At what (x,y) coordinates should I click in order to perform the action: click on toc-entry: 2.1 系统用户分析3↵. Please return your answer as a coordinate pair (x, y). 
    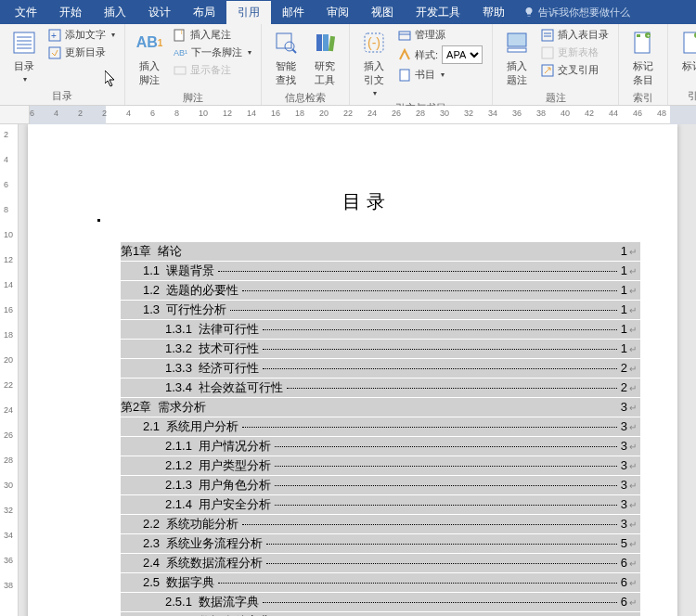
    Looking at the image, I should click on (380, 427).